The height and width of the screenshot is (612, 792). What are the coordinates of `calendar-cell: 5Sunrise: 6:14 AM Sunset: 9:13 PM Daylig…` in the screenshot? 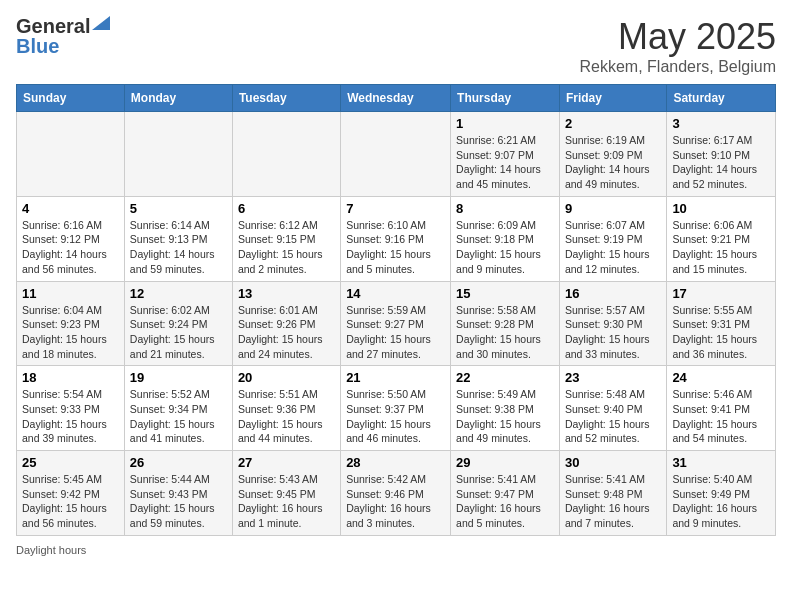 It's located at (178, 238).